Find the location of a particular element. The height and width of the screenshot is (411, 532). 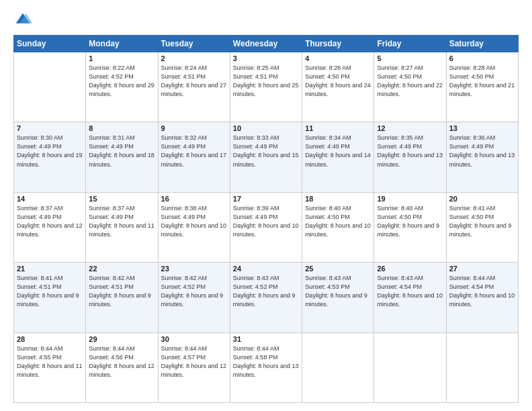

calendar-cell: 4Sunrise: 8:26 AMSunset: 4:50 PMDaylight… is located at coordinates (339, 87).